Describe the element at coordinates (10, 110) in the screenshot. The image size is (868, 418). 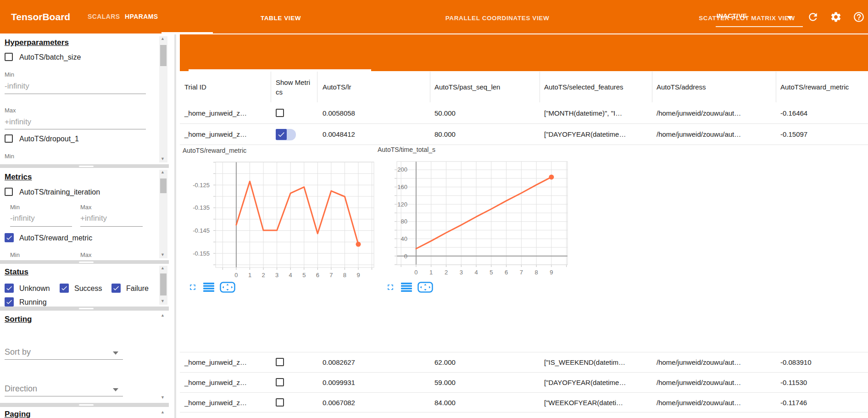
I see `max-label: Max` at that location.